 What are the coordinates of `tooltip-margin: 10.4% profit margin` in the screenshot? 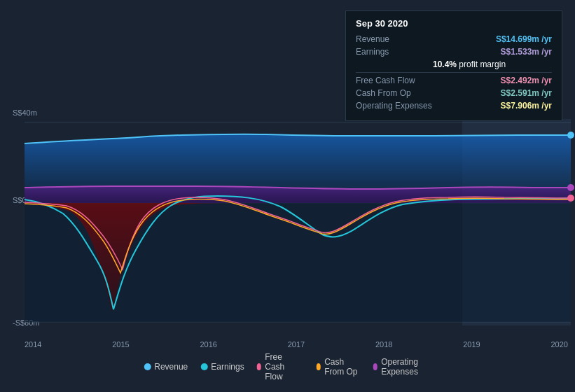 It's located at (454, 64).